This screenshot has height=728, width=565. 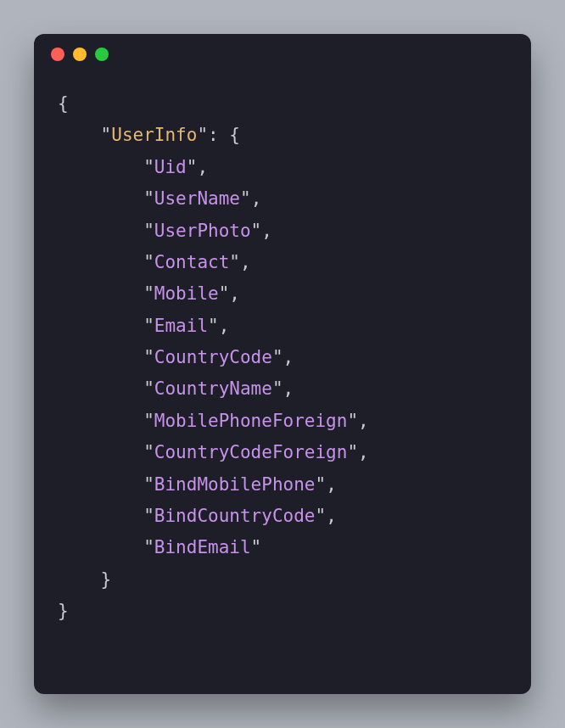 What do you see at coordinates (282, 54) in the screenshot?
I see `titlebar` at bounding box center [282, 54].